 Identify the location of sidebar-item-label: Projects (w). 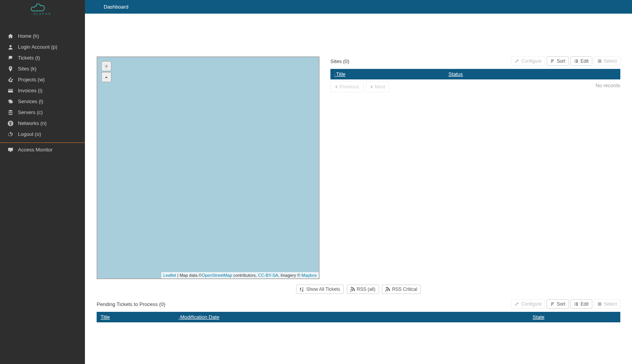
(31, 80).